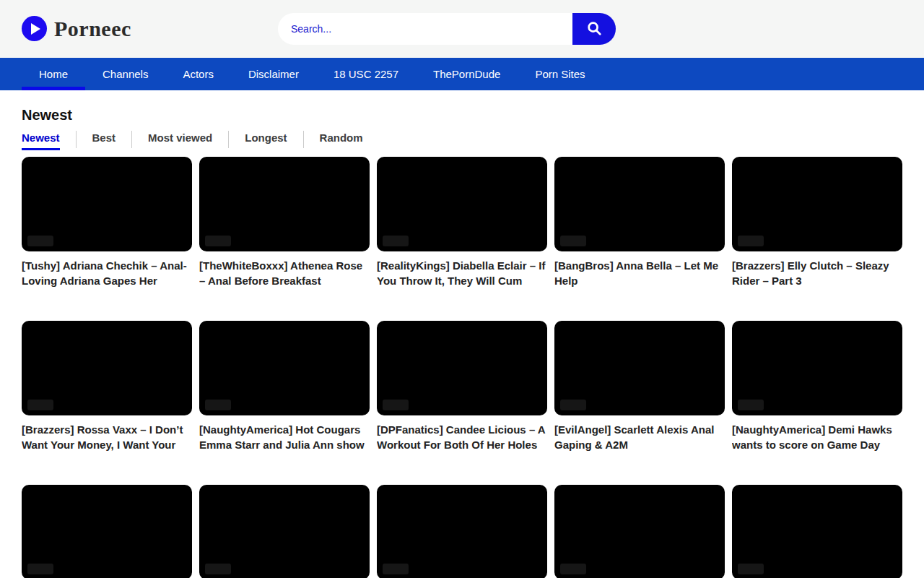 Image resolution: width=924 pixels, height=578 pixels. Describe the element at coordinates (594, 29) in the screenshot. I see `search-button` at that location.